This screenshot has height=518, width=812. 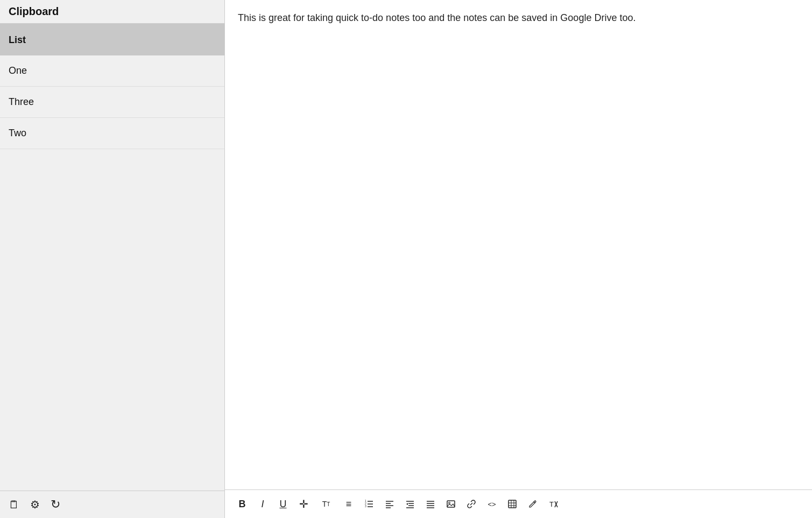 I want to click on sidebar-title: Clipboard, so click(x=112, y=12).